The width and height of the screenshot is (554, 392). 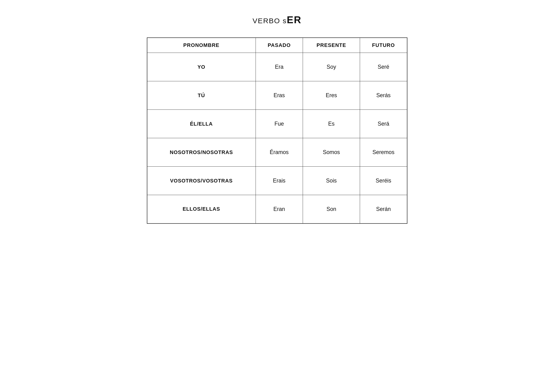 What do you see at coordinates (279, 152) in the screenshot?
I see `cell-pasado: Éramos` at bounding box center [279, 152].